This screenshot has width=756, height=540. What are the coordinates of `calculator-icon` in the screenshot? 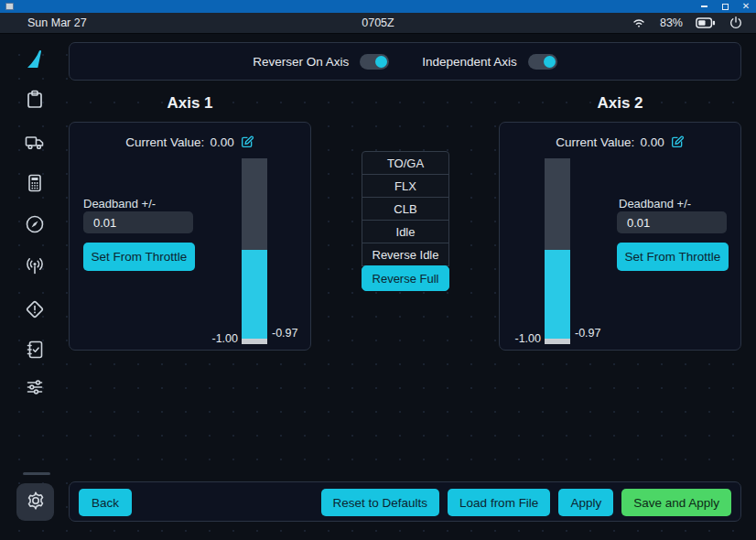 It's located at (35, 183).